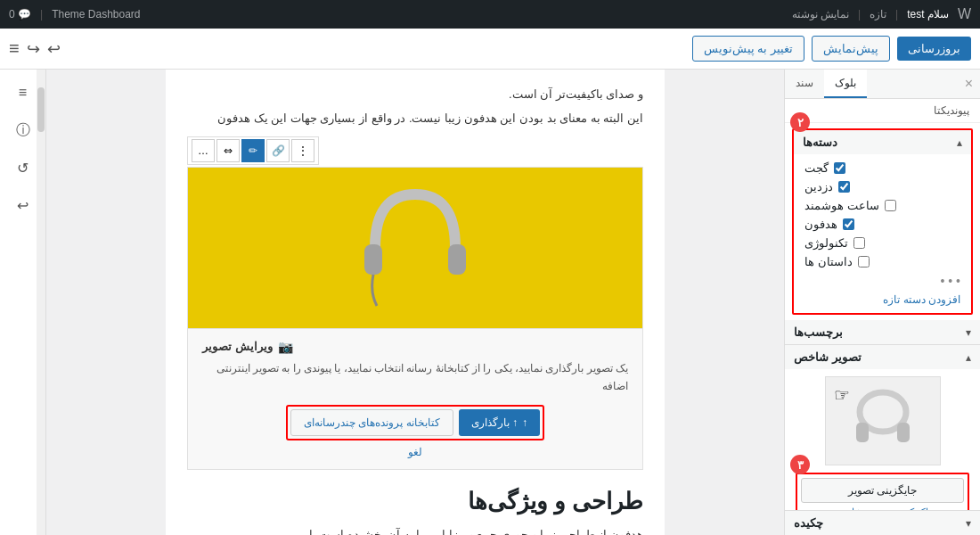 The image size is (980, 535). Describe the element at coordinates (882, 187) in the screenshot. I see `category-item-dozdin: دزدین` at that location.